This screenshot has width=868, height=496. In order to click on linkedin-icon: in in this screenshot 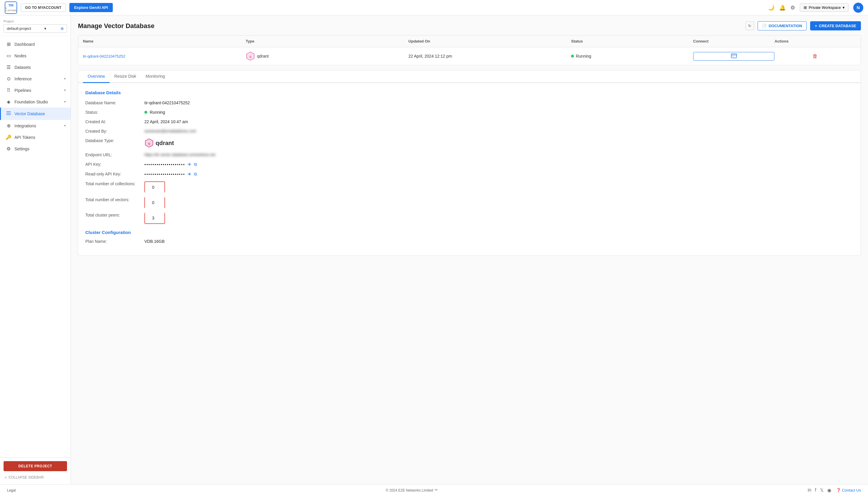, I will do `click(809, 490)`.